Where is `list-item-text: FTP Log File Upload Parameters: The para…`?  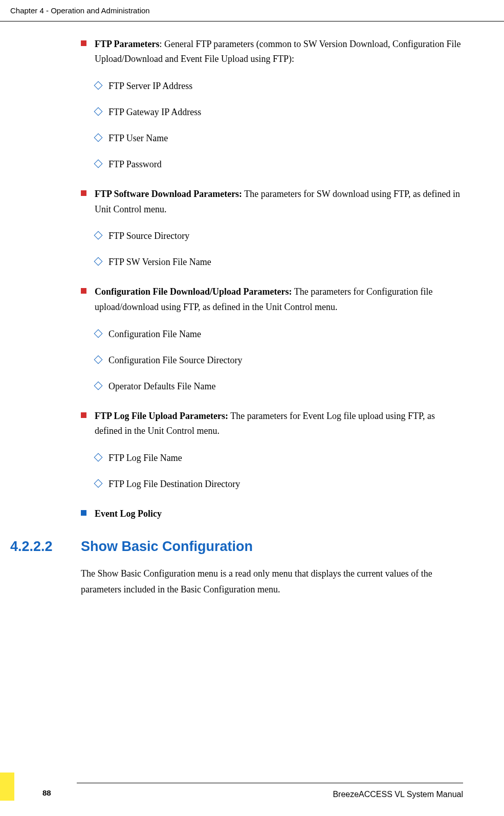
list-item-text: FTP Log File Upload Parameters: The para… is located at coordinates (279, 424).